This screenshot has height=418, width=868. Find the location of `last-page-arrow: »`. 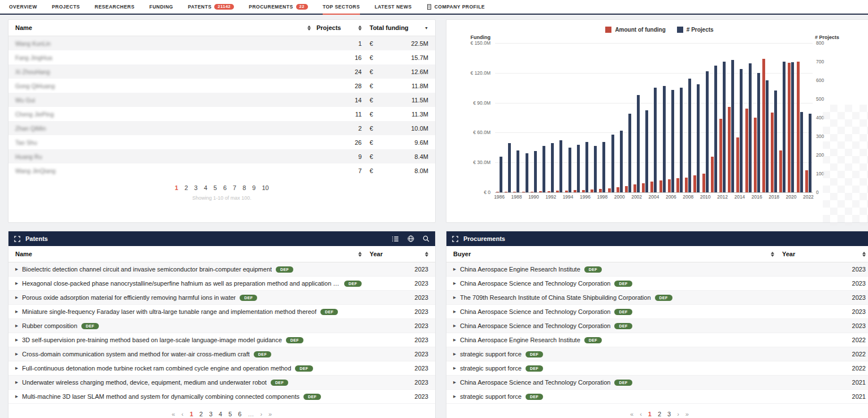

last-page-arrow: » is located at coordinates (270, 414).